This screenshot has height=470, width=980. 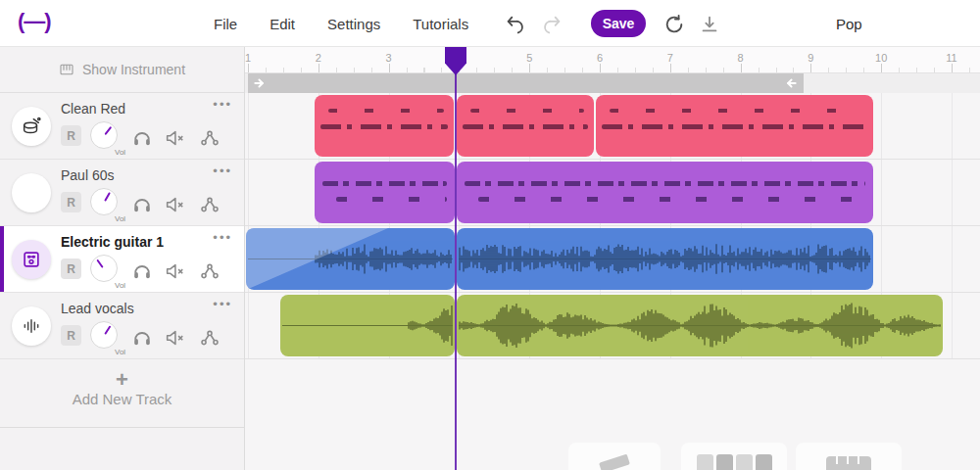 I want to click on instrument-card-guitar, so click(x=614, y=456).